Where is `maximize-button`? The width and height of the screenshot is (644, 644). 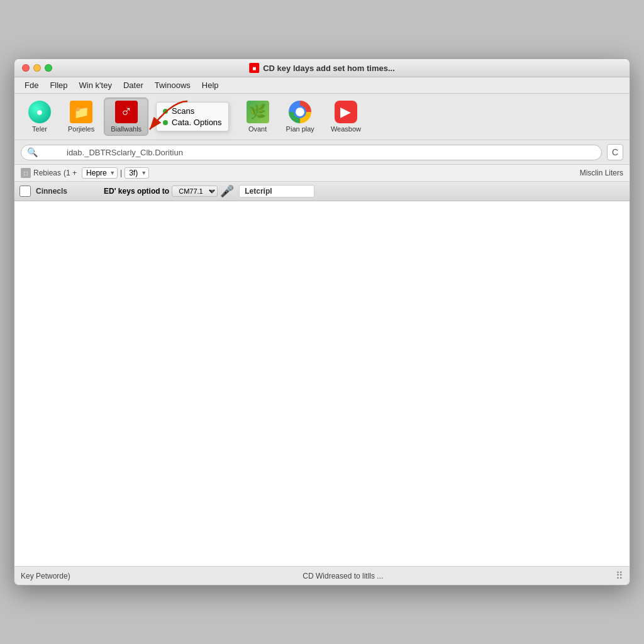
maximize-button is located at coordinates (48, 68).